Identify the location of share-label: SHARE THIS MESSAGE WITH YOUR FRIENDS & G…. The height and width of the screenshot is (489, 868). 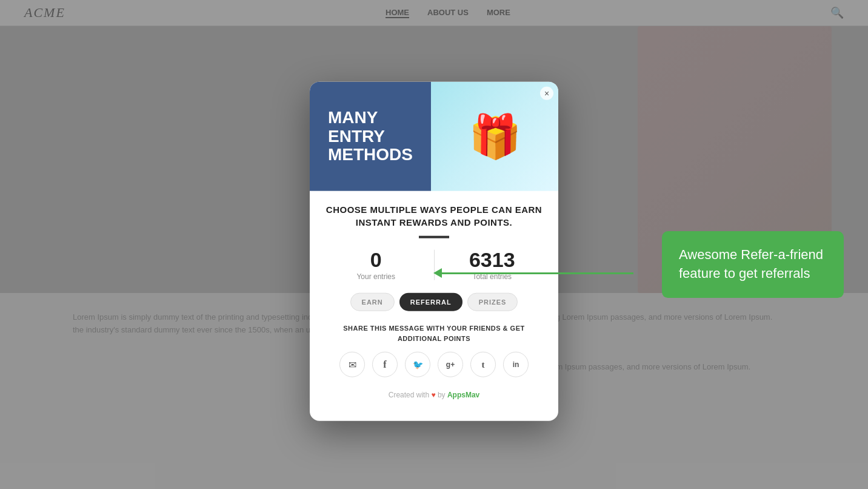
(434, 334).